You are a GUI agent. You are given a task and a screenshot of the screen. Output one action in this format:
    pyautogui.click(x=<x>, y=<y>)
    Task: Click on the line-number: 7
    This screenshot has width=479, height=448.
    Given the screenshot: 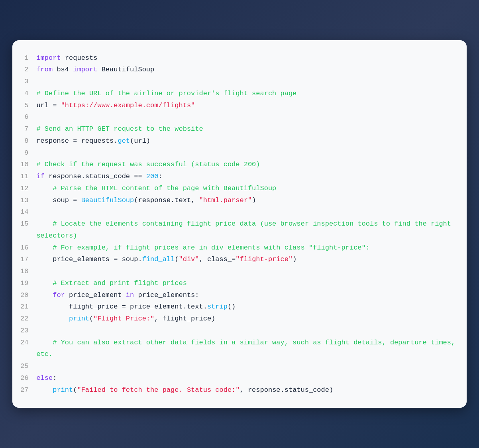 What is the action you would take?
    pyautogui.click(x=26, y=129)
    